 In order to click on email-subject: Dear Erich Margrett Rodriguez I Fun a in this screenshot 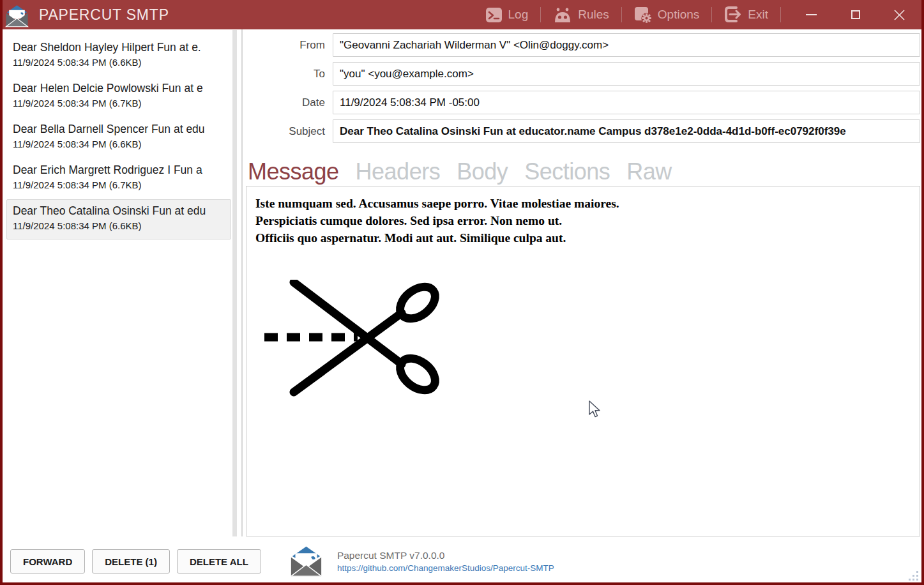, I will do `click(120, 170)`.